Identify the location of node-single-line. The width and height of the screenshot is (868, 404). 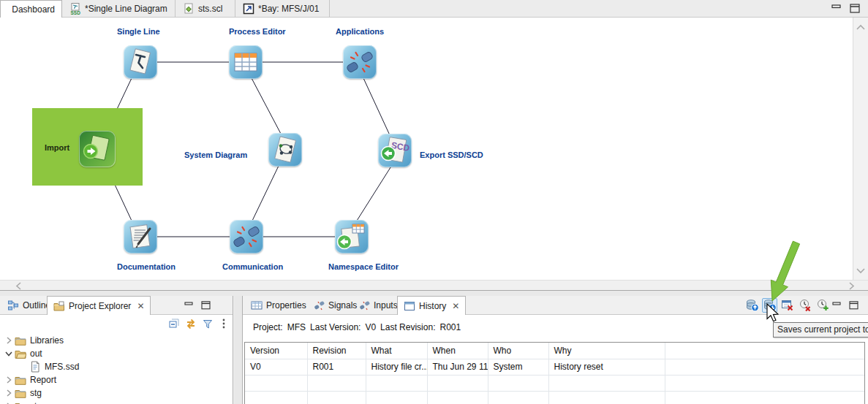
(140, 62).